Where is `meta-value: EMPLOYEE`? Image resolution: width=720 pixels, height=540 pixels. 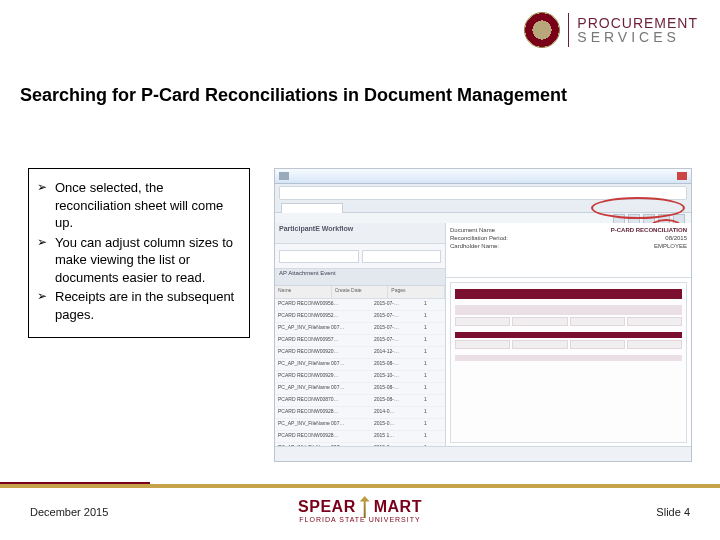
meta-value: EMPLOYEE is located at coordinates (670, 246).